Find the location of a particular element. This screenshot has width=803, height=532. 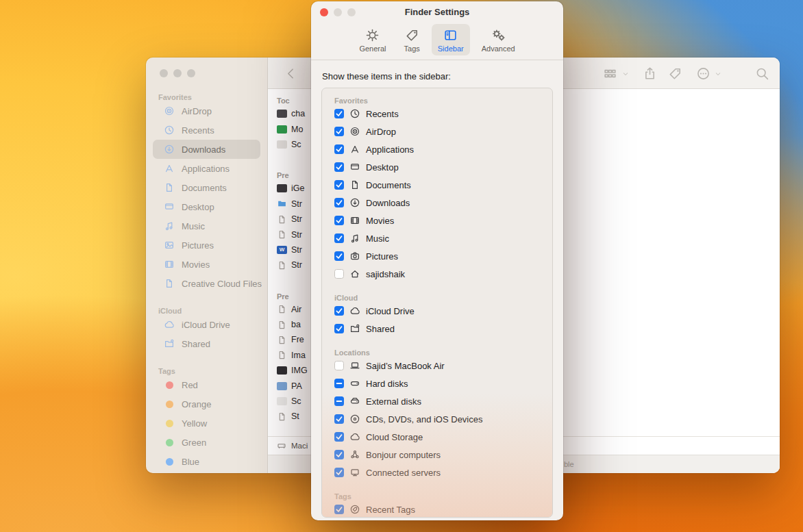

settings-item-label: Bonjour computers is located at coordinates (403, 455).